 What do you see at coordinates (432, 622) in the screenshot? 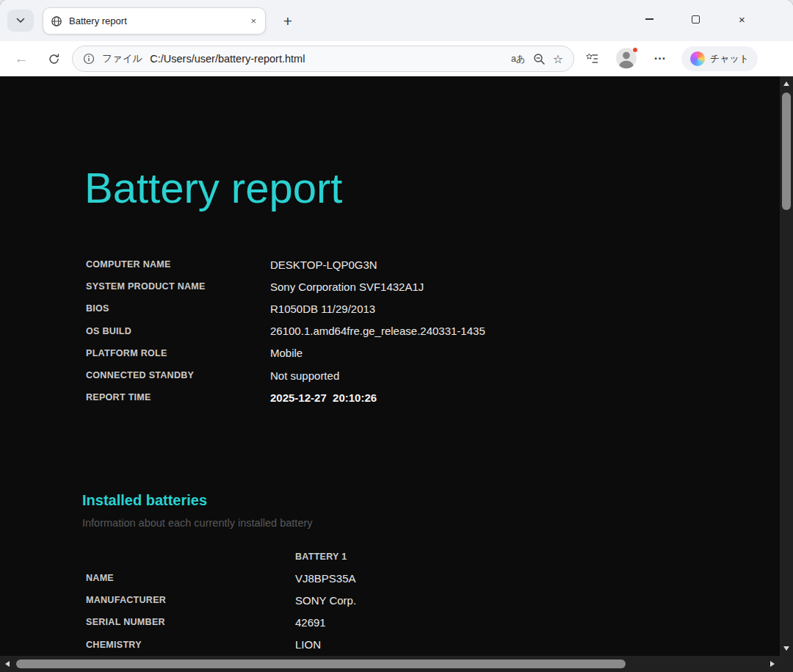
I see `table-row: SERIAL NUMBER 42691` at bounding box center [432, 622].